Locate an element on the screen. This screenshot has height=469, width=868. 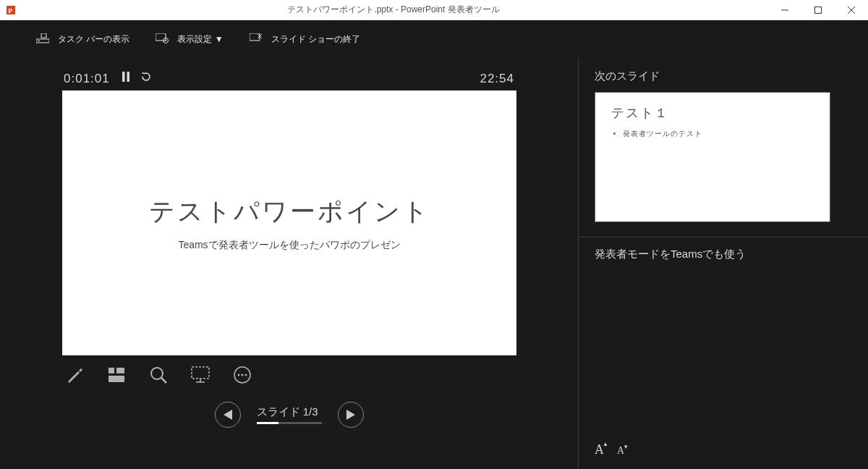
powerpoint-app-icon: P is located at coordinates (12, 10).